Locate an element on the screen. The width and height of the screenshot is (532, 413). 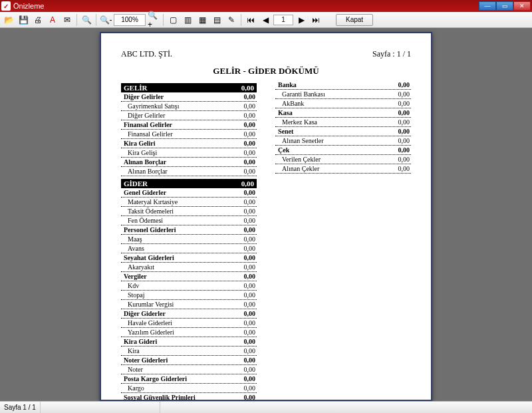
section-title: GELİR is located at coordinates (136, 88).